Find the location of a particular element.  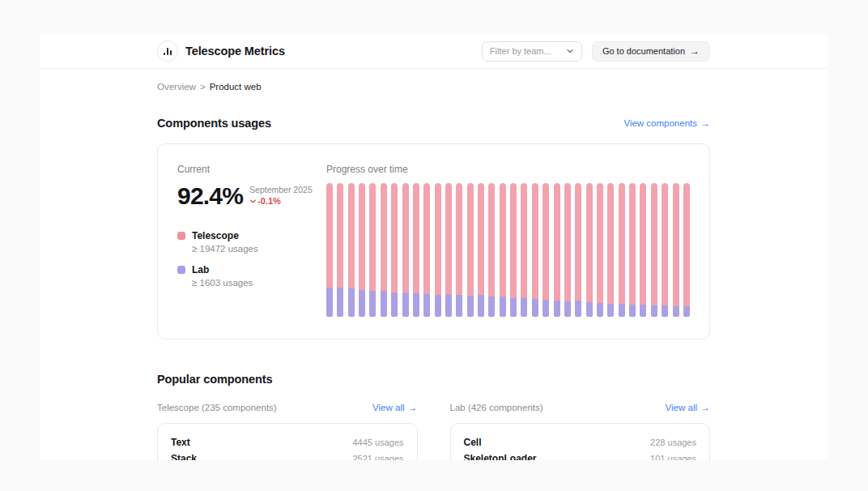

period-label: September 2025 is located at coordinates (281, 190).